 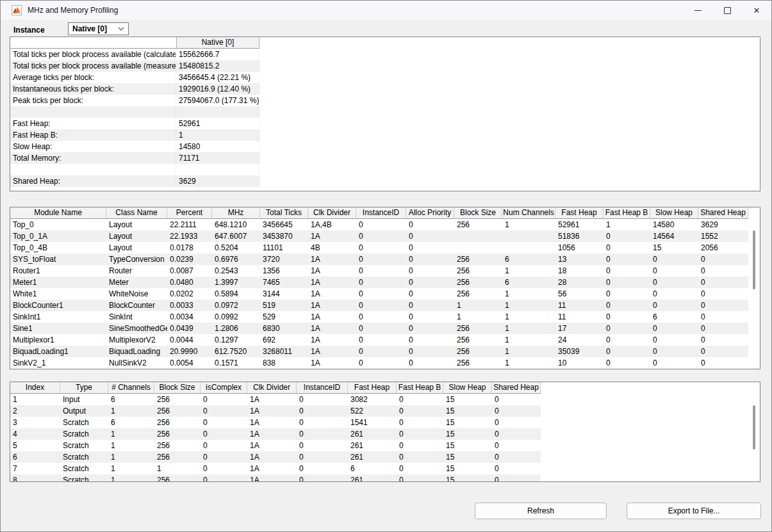 I want to click on maximize-button, so click(x=727, y=10).